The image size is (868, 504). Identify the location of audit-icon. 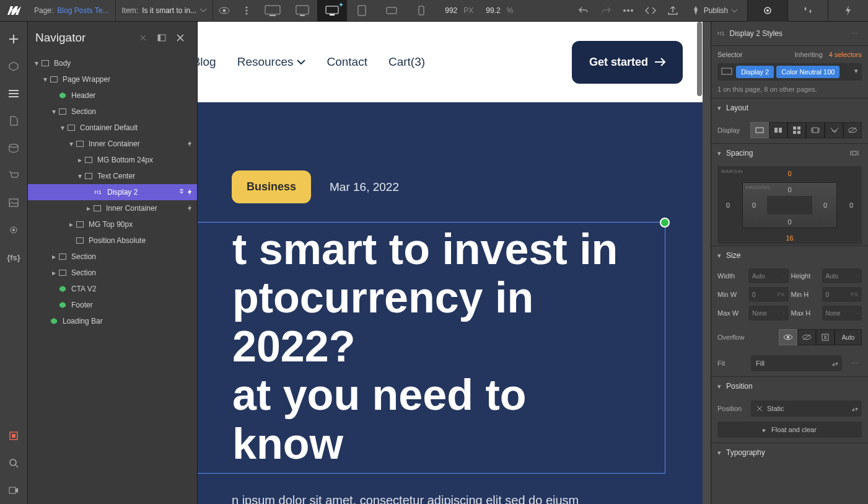
(14, 436).